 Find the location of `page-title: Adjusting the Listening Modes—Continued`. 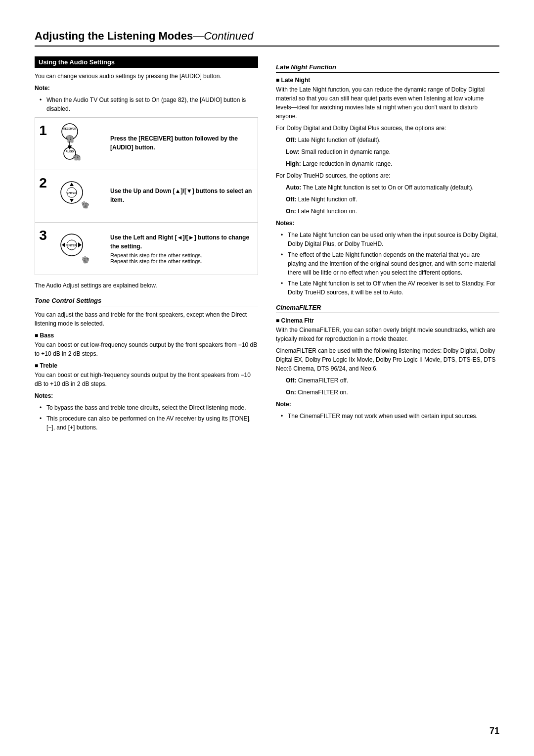

page-title: Adjusting the Listening Modes—Continued is located at coordinates (267, 38).